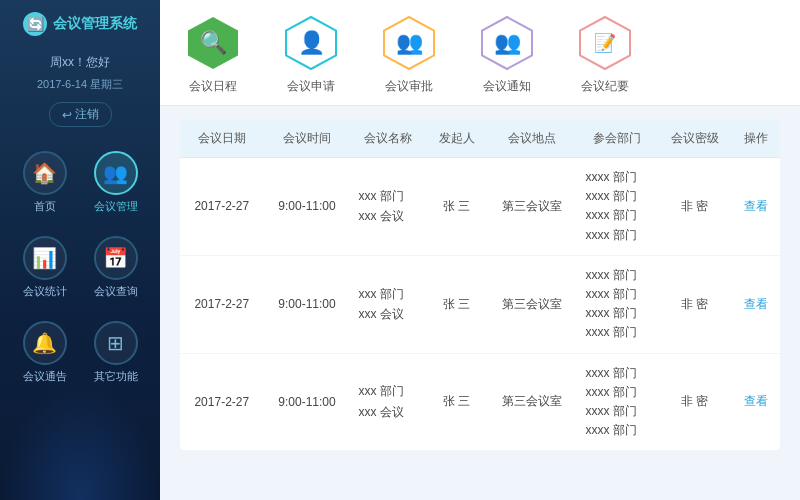 The image size is (800, 500). Describe the element at coordinates (80, 84) in the screenshot. I see `user-date: 2017-6-14 星期三` at that location.